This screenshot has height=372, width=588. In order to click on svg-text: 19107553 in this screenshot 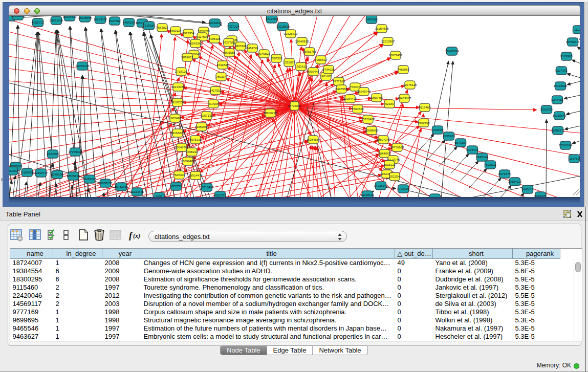, I will do `click(178, 102)`.